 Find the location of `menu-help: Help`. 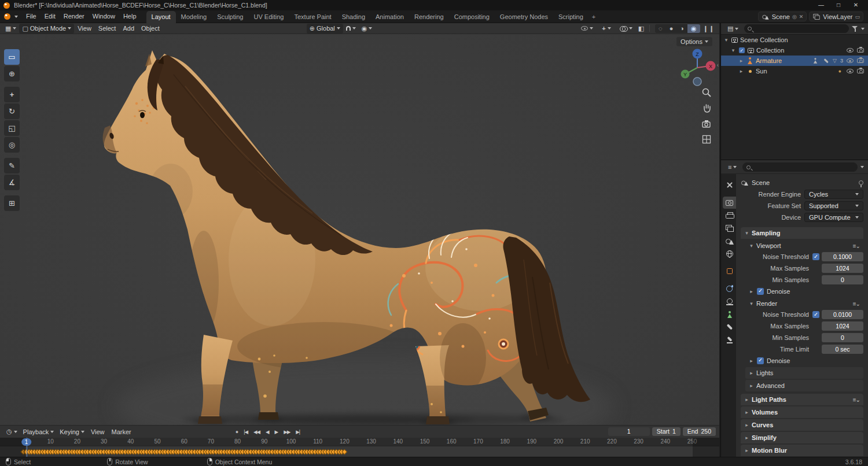

menu-help: Help is located at coordinates (130, 16).